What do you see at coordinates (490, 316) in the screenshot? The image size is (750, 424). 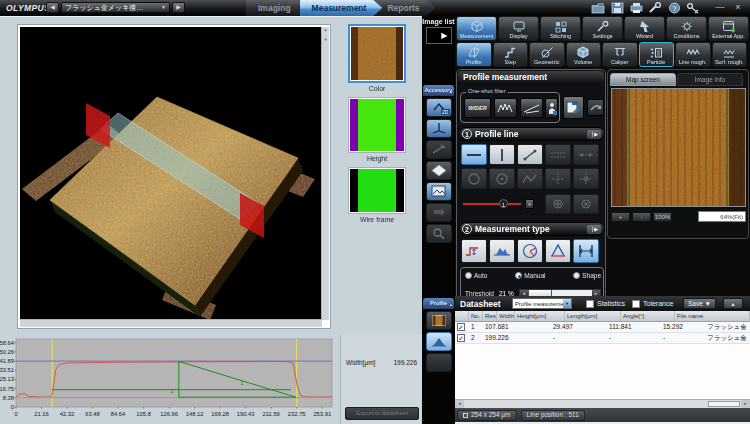 I see `column-header-1: Result` at bounding box center [490, 316].